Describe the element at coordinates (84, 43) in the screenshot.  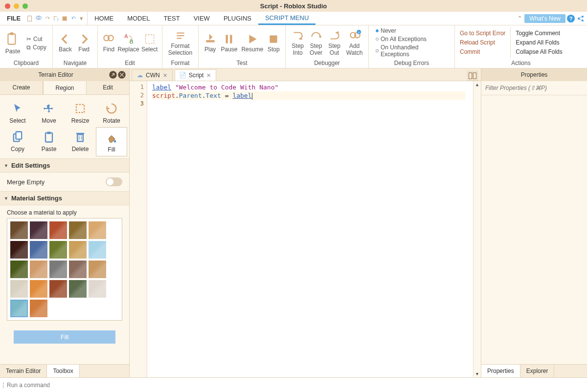
I see `fwd-button: Fwd` at that location.